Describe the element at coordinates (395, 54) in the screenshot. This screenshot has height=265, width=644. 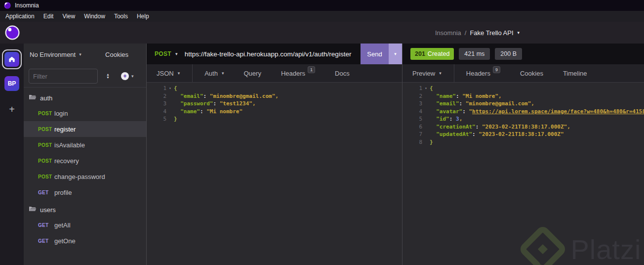
I see `send-options-button: ▾` at that location.